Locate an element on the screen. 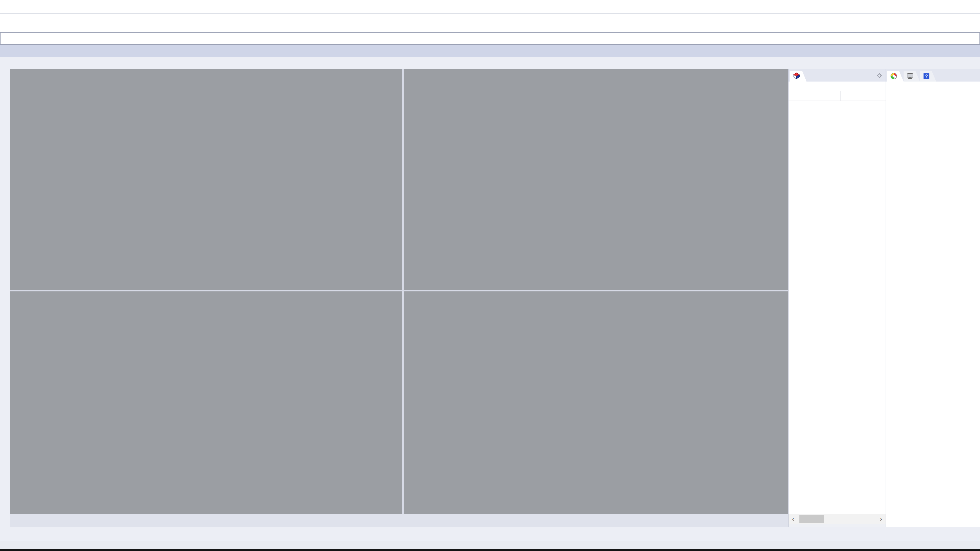  osnap-bar is located at coordinates (490, 534).